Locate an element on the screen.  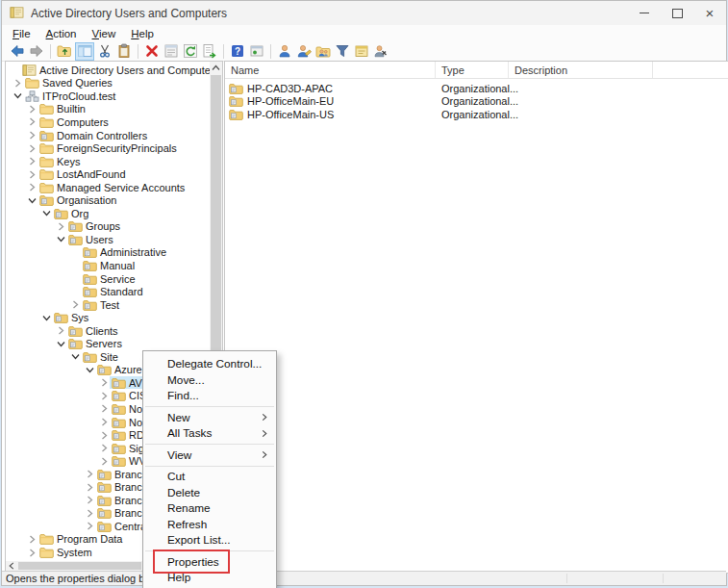
list-row-hp-officemain-us: HP-OfficeMain-USOrganizational... is located at coordinates (477, 115).